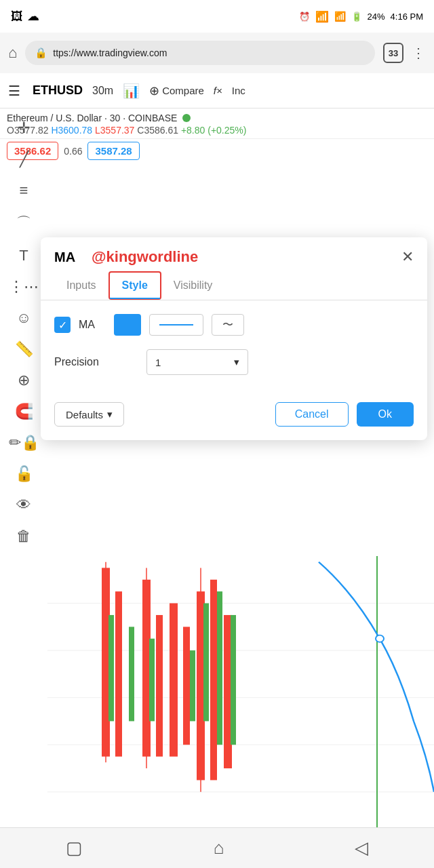 This screenshot has height=868, width=434. What do you see at coordinates (219, 848) in the screenshot?
I see `home-nav-button: ⌂` at bounding box center [219, 848].